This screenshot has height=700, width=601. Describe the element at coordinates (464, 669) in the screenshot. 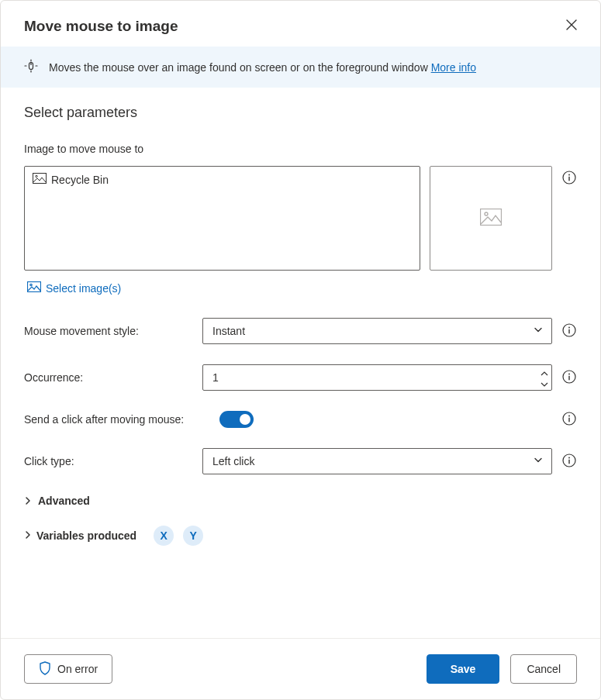

I see `save-button: Save` at that location.